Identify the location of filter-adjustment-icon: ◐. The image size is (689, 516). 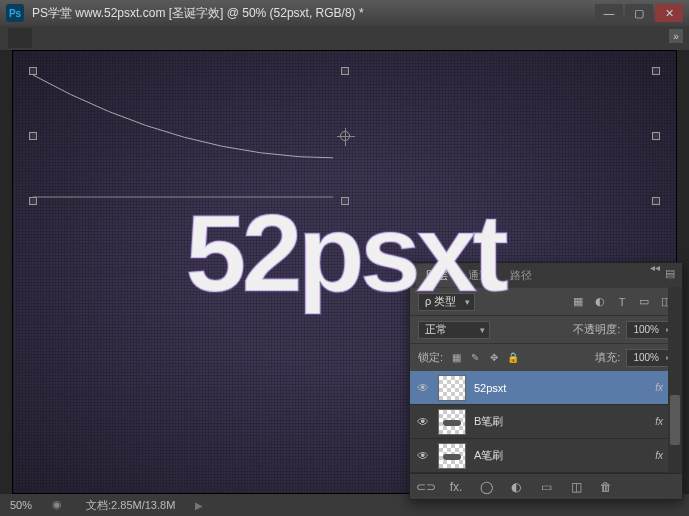
(600, 302).